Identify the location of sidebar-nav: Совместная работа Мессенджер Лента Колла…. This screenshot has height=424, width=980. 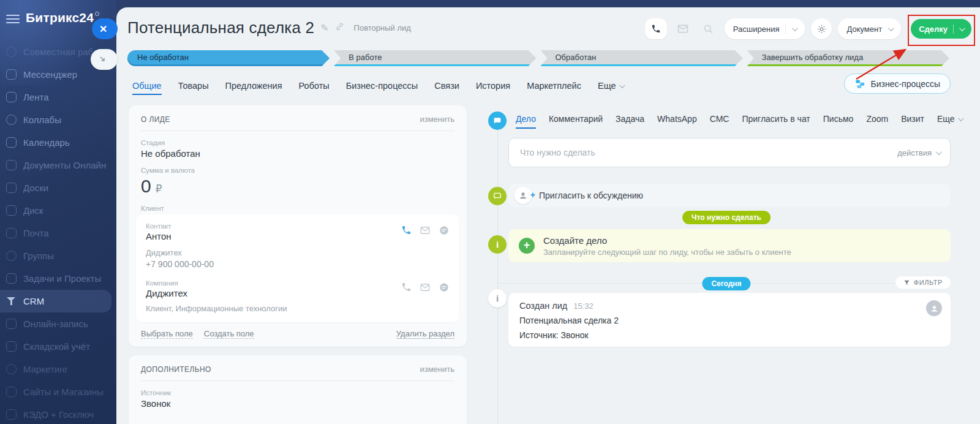
(58, 232).